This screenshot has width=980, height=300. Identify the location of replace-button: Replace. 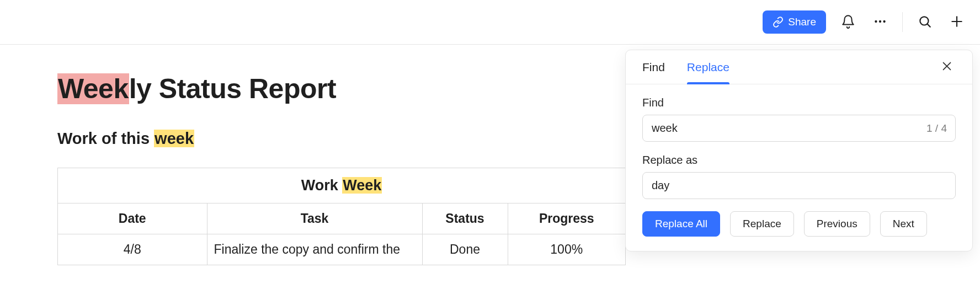
(762, 224).